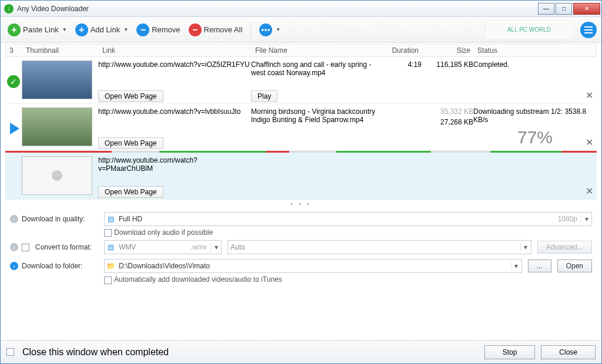  Describe the element at coordinates (11, 352) in the screenshot. I see `close-when-done-checkbox` at that location.